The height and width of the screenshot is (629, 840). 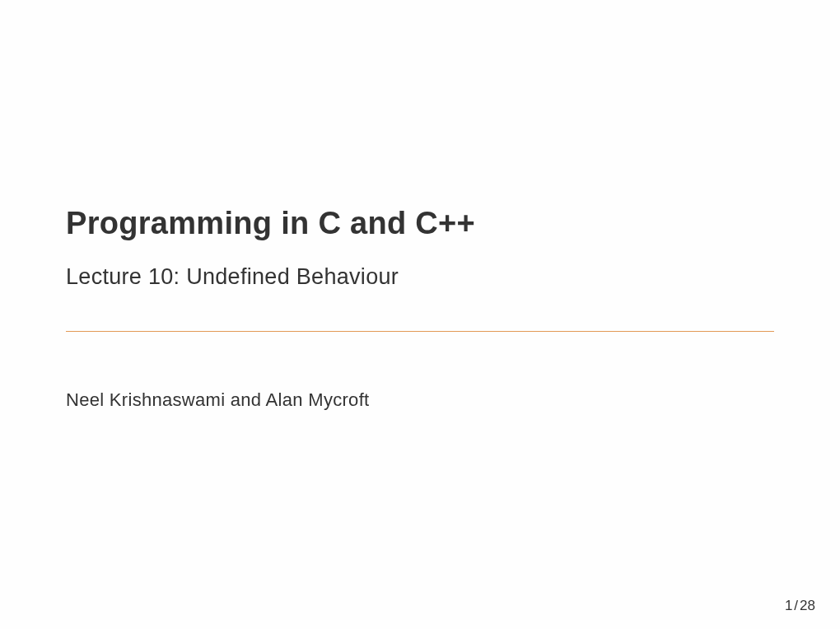 I want to click on slide-subtitle: Lecture 10: Undefined Behaviour, so click(x=420, y=265).